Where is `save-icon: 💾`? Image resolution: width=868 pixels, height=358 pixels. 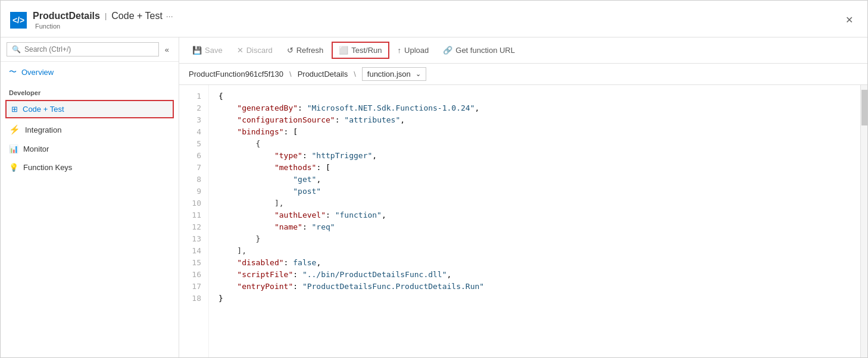 save-icon: 💾 is located at coordinates (197, 50).